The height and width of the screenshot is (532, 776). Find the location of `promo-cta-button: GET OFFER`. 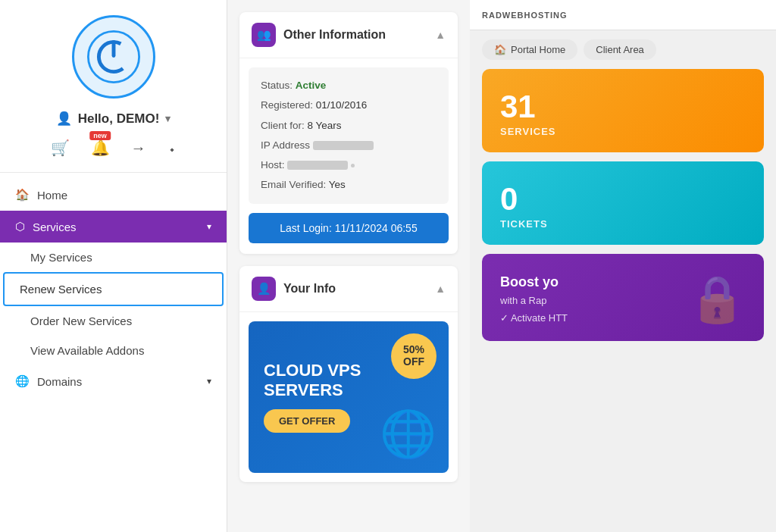

promo-cta-button: GET OFFER is located at coordinates (307, 421).